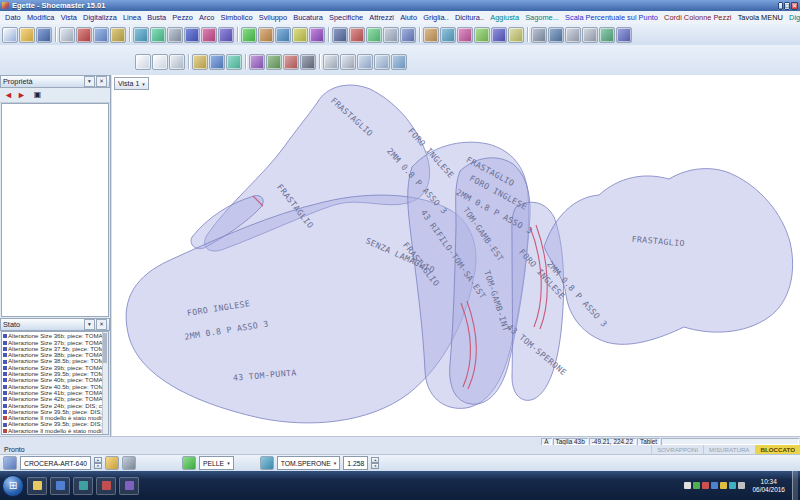 The height and width of the screenshot is (500, 800). Describe the element at coordinates (10, 35) in the screenshot. I see `new-icon` at that location.